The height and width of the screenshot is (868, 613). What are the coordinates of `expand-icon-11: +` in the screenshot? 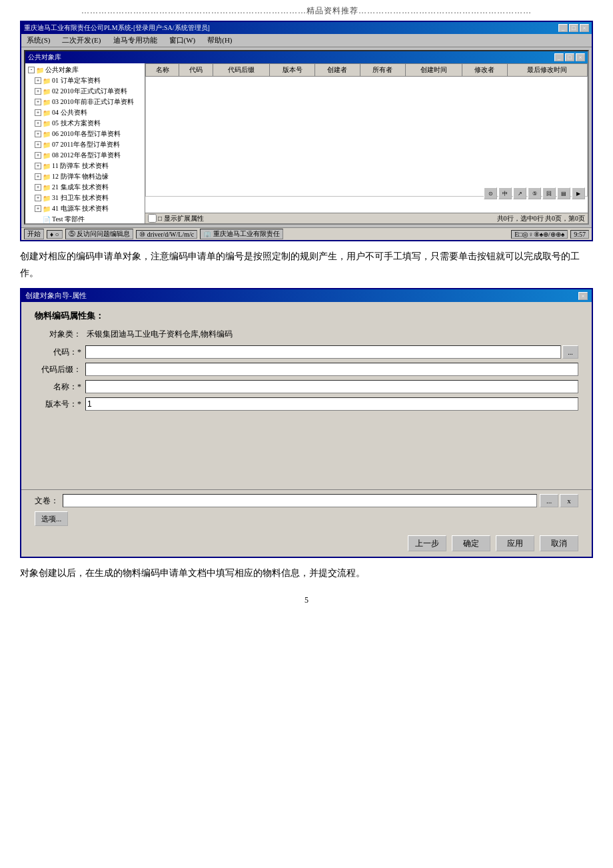 It's located at (38, 166).